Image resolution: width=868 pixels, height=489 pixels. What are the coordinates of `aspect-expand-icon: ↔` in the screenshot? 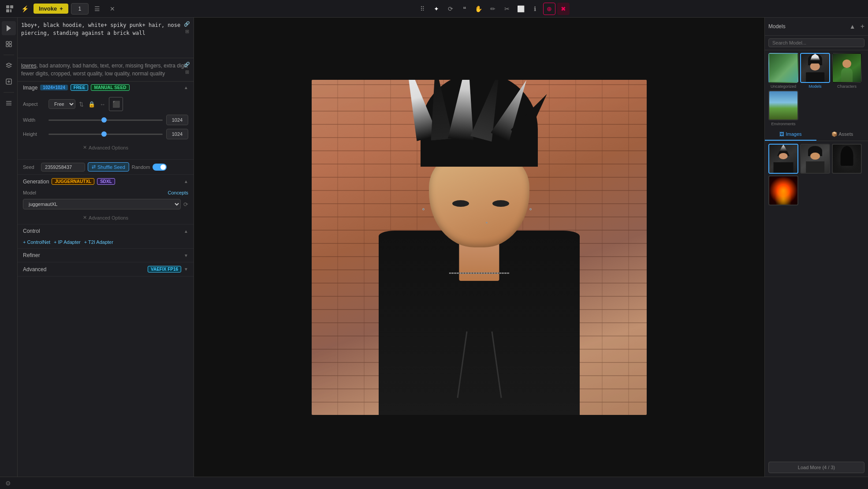 It's located at (102, 104).